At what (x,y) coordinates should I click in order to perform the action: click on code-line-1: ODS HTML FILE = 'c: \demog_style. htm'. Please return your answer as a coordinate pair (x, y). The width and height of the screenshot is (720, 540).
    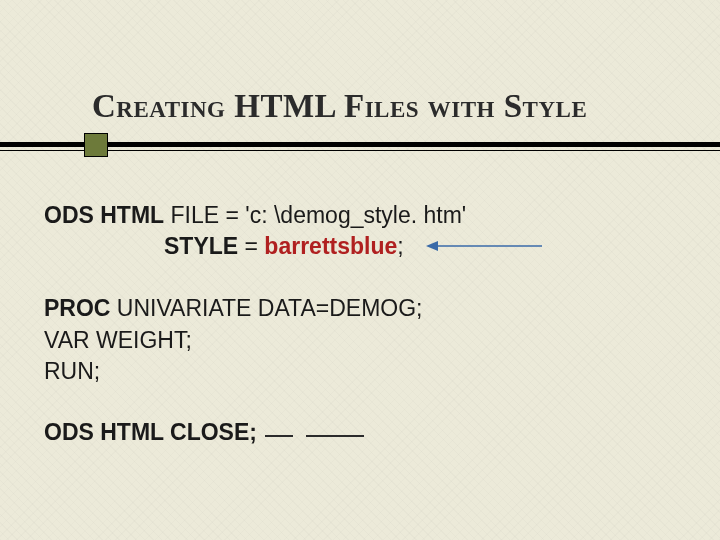
    Looking at the image, I should click on (362, 216).